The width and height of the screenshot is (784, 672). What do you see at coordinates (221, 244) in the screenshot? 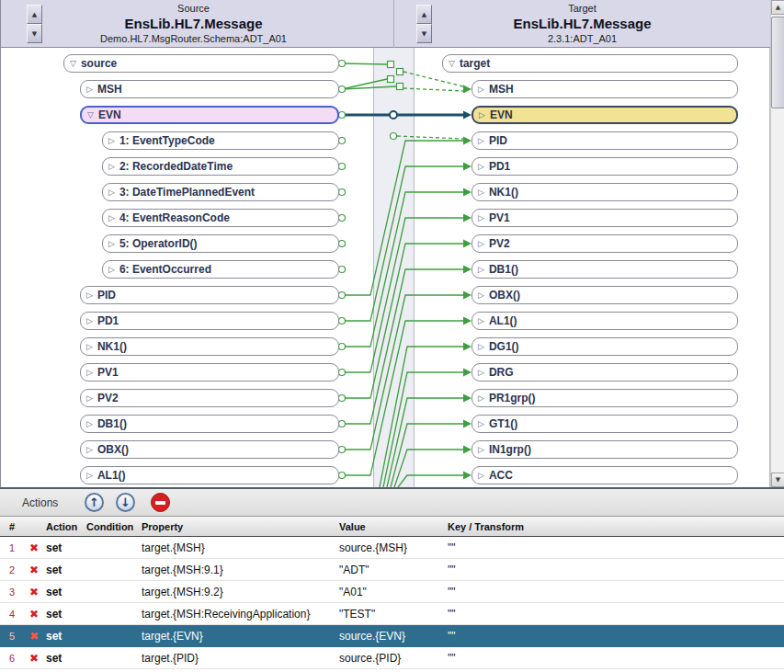
I see `source-node-5operatorid: ▷5: OperatorID()` at bounding box center [221, 244].